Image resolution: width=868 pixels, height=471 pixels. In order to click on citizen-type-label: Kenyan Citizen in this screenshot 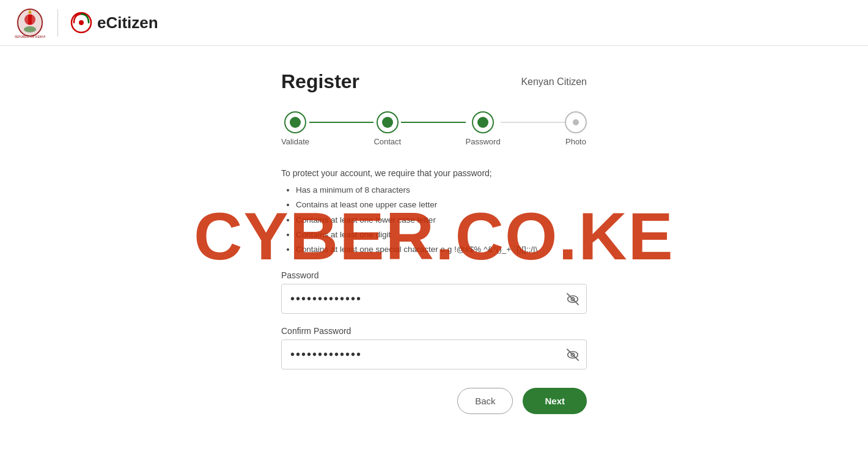, I will do `click(554, 82)`.